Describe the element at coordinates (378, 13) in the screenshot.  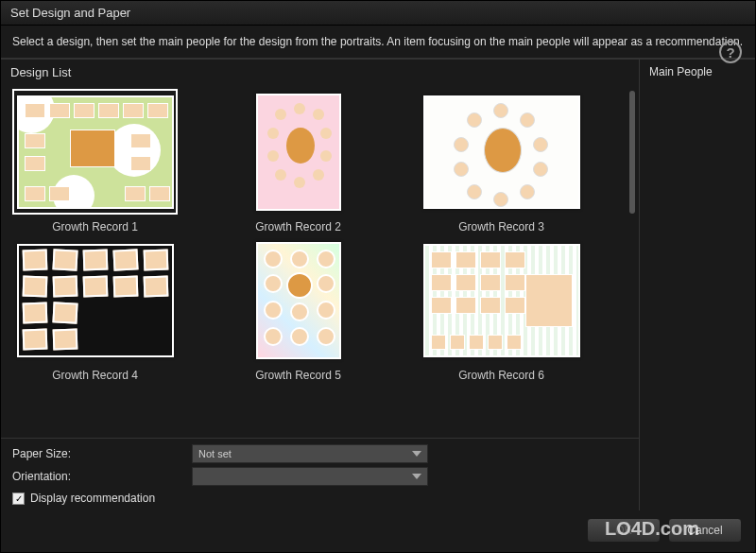
I see `titlebar: Set Design and Paper` at that location.